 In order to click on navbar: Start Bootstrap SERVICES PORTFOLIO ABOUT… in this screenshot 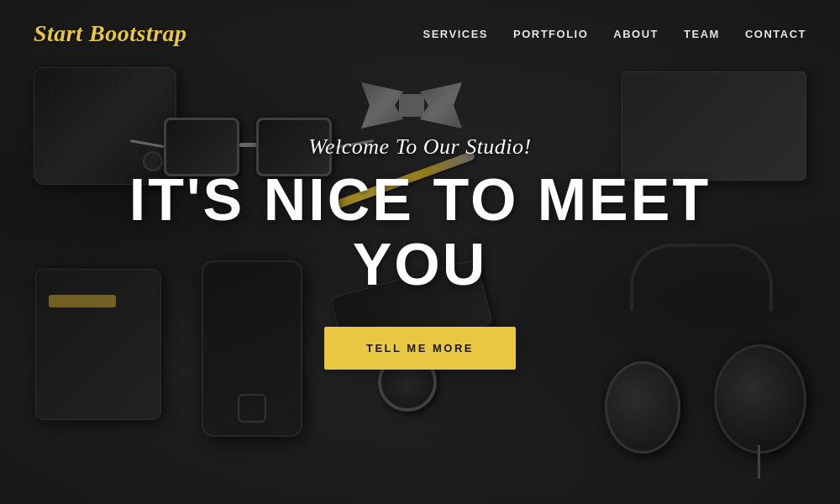, I will do `click(420, 34)`.